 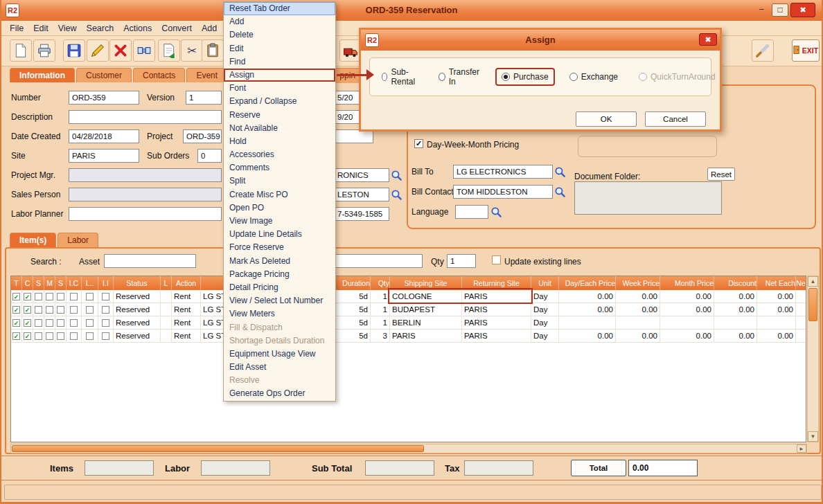 What do you see at coordinates (280, 155) in the screenshot?
I see `context-item-accessories: Accessories` at bounding box center [280, 155].